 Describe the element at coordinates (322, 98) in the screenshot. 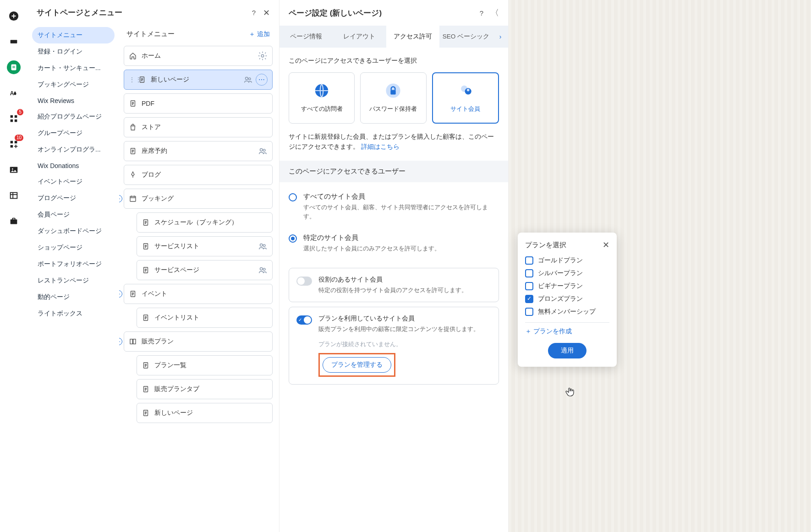

I see `access-card: すべての訪問者` at that location.